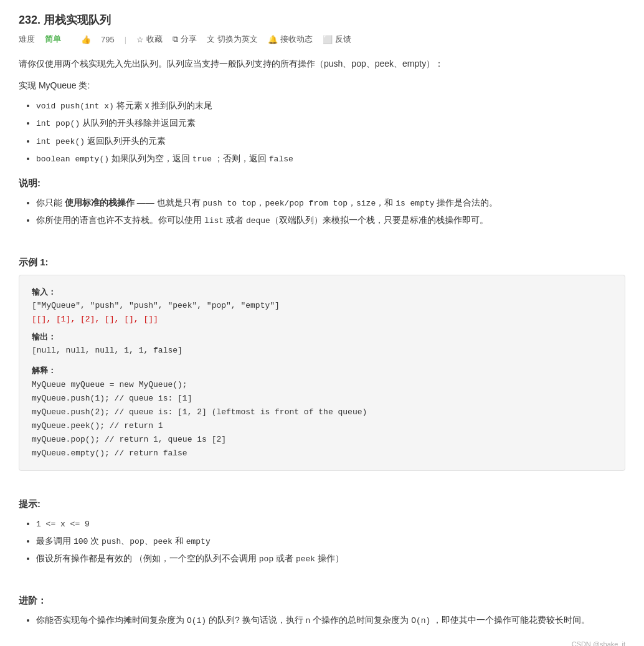  I want to click on input-line2: [[], [1], [2], [], [], []], so click(322, 320).